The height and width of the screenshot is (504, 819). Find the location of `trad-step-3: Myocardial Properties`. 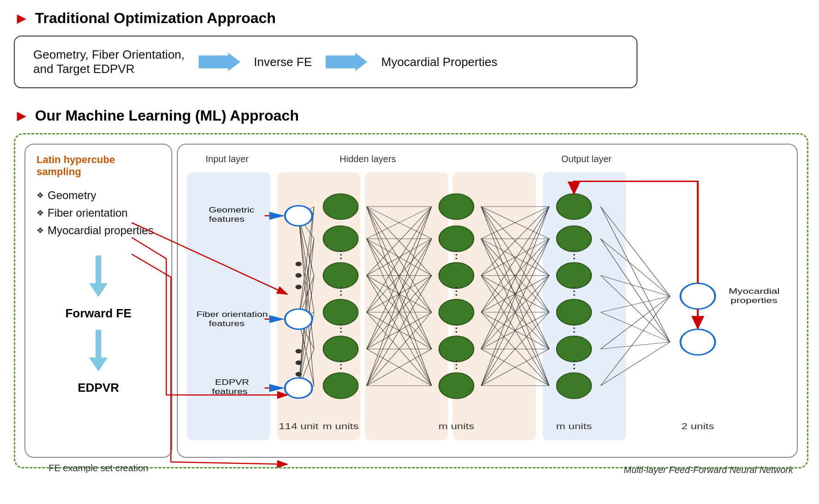

trad-step-3: Myocardial Properties is located at coordinates (439, 62).